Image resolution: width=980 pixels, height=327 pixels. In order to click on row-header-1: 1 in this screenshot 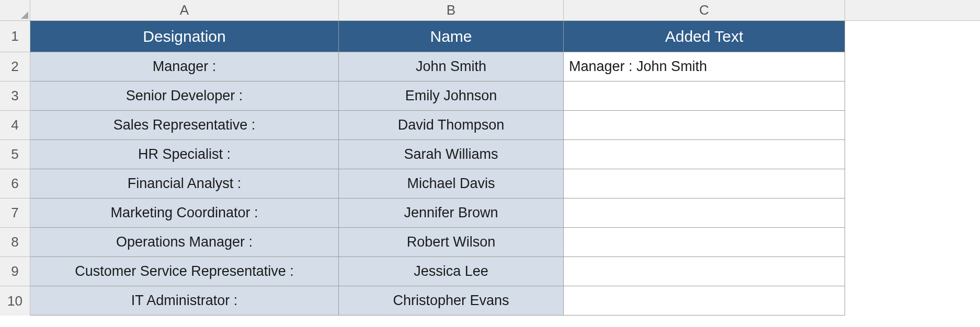, I will do `click(15, 37)`.